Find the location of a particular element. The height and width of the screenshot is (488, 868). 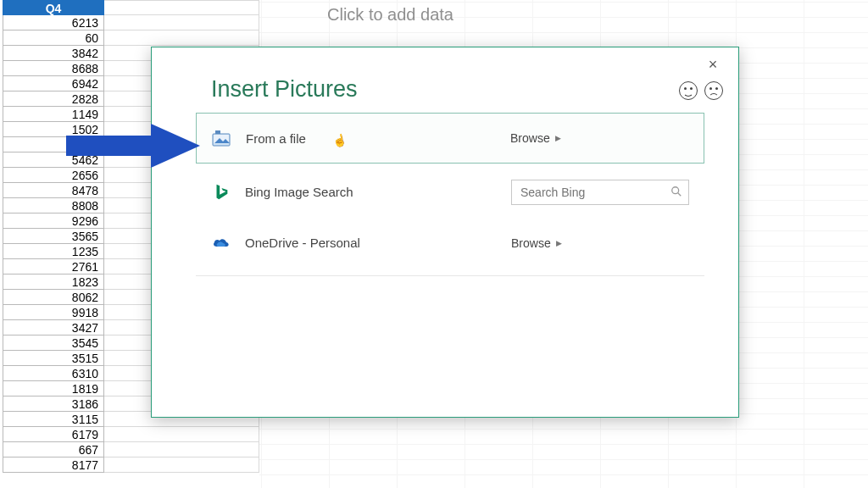

bing-icon is located at coordinates (221, 192).